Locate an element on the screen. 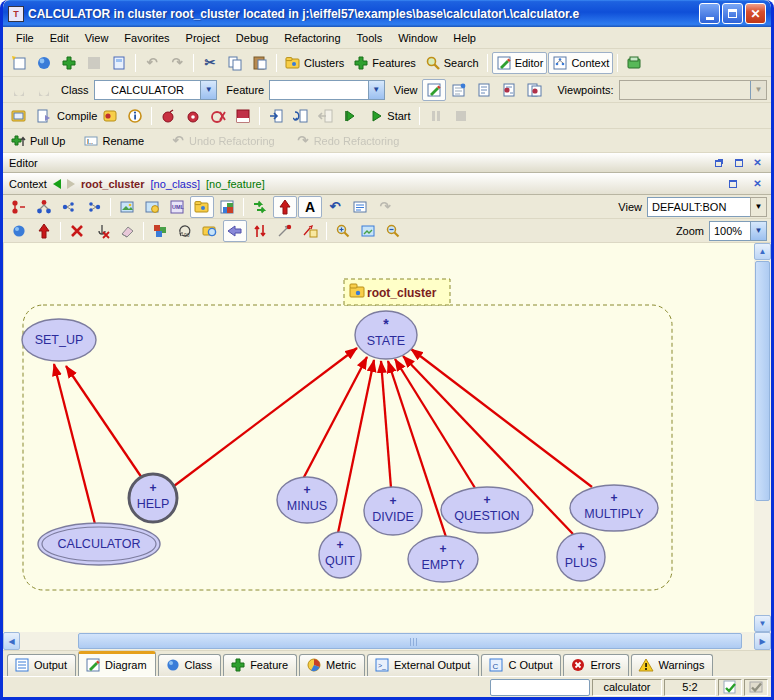 Image resolution: width=774 pixels, height=700 pixels. diagram-history-button is located at coordinates (360, 207).